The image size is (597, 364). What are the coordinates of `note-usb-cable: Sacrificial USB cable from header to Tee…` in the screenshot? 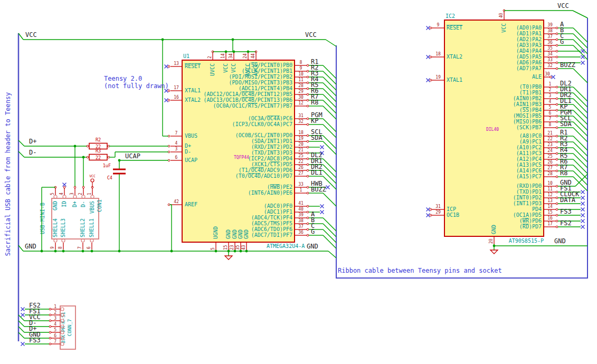 It's located at (8, 174).